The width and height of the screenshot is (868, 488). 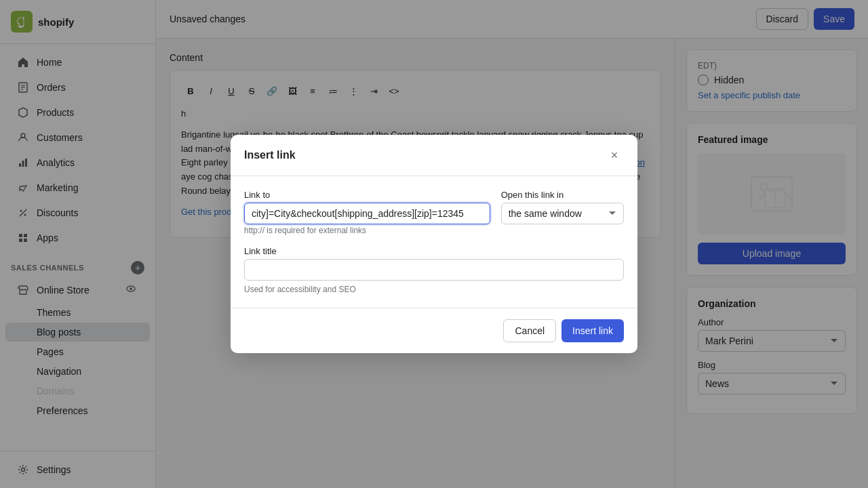 What do you see at coordinates (614, 155) in the screenshot?
I see `modal-close-button: ×` at bounding box center [614, 155].